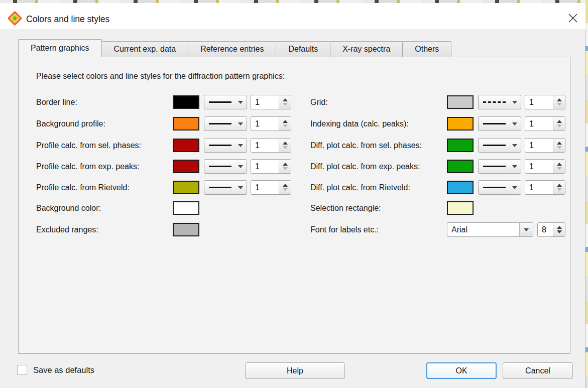 This screenshot has height=388, width=588. I want to click on tab-xray-spectra: X-ray spectra, so click(367, 49).